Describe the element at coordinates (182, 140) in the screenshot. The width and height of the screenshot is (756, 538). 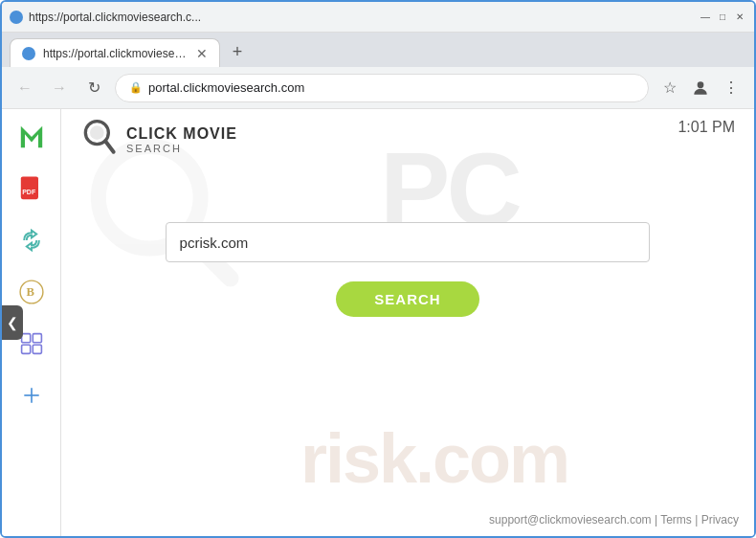
I see `logo-text: CLICK MOVIE SEARCH` at that location.